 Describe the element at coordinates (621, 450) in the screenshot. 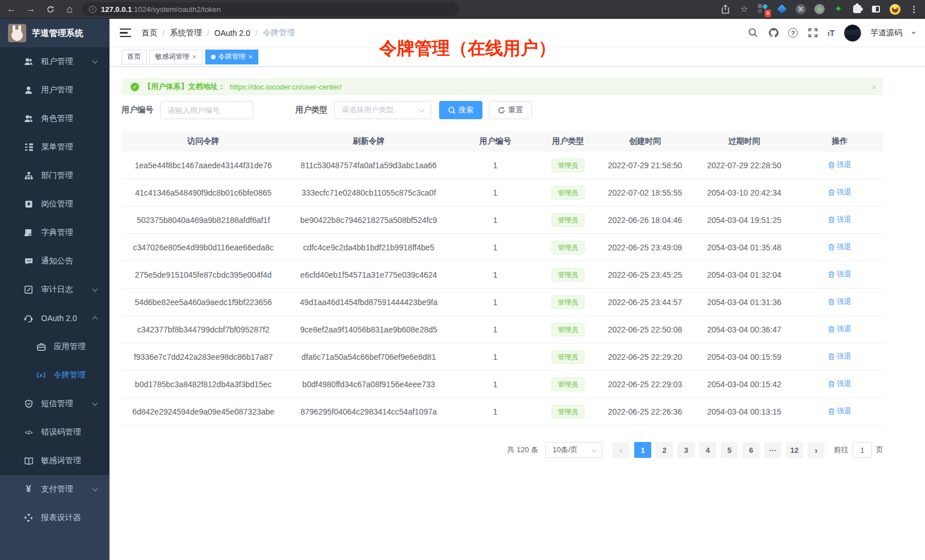

I see `prev-page-button: ‹` at that location.